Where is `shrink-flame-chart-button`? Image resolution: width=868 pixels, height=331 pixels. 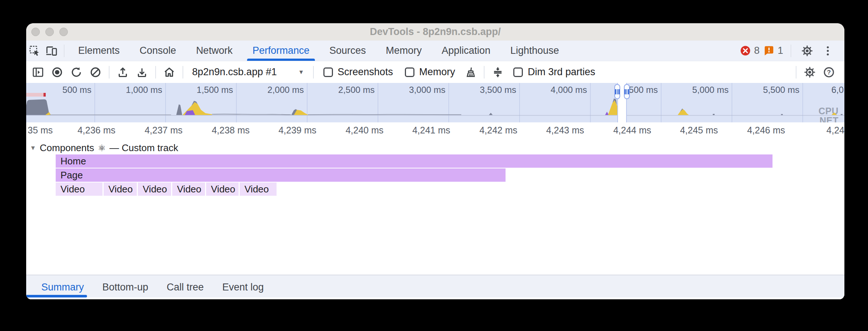 shrink-flame-chart-button is located at coordinates (498, 72).